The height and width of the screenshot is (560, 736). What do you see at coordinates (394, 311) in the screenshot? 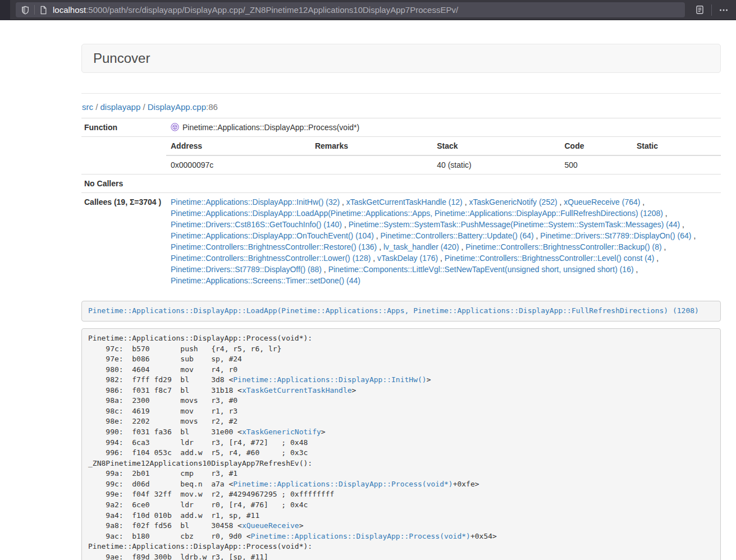
I see `highlighted-callee-link: Pinetime::Applications::DisplayApp::Load…` at bounding box center [394, 311].